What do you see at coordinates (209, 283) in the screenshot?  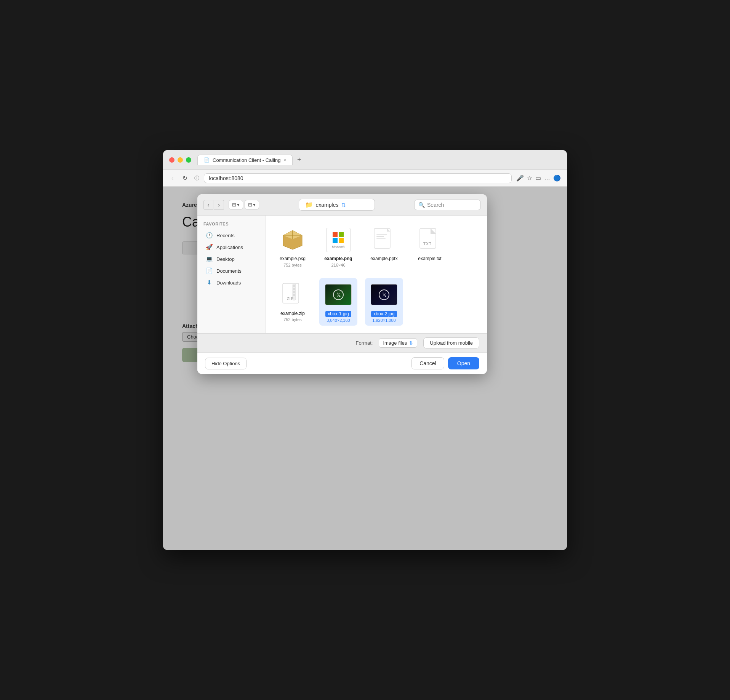 I see `downloads-icon: ⬇` at bounding box center [209, 283].